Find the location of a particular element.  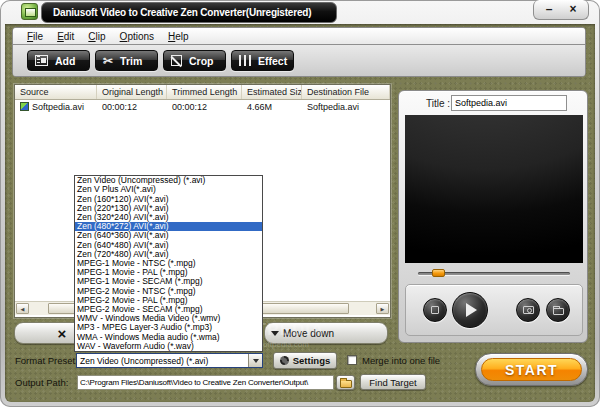

app-icon is located at coordinates (30, 12).